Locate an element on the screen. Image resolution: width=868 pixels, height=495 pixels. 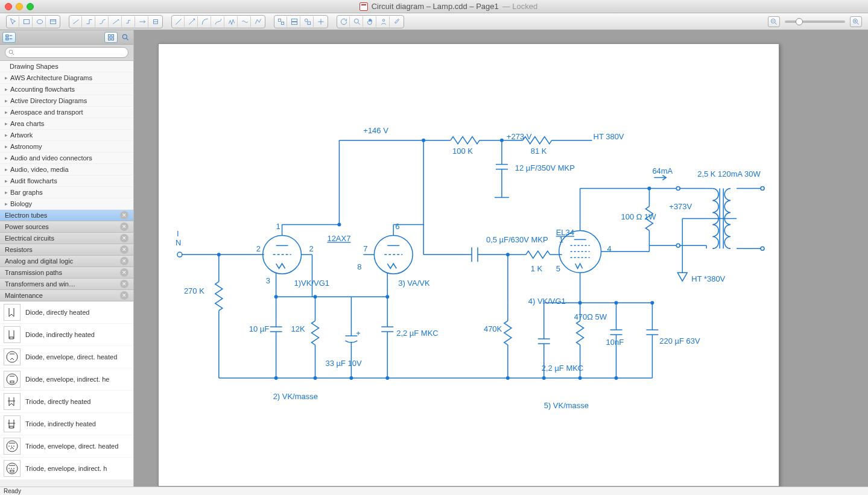
sidebar-category: Biology is located at coordinates (66, 204).